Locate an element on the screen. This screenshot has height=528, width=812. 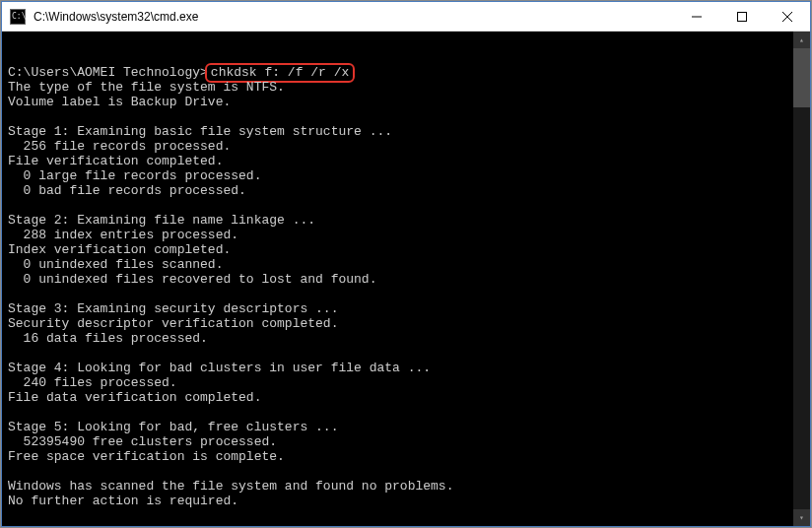
close-icon is located at coordinates (787, 17).